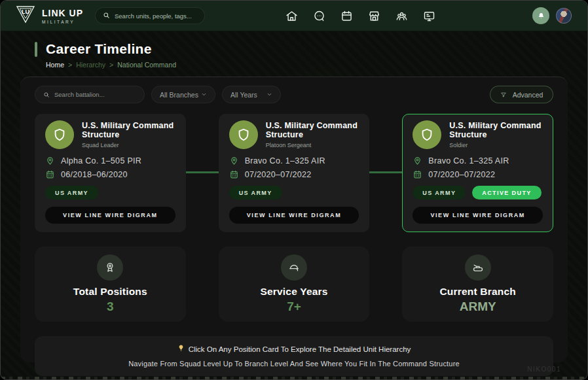 The width and height of the screenshot is (588, 380). Describe the element at coordinates (26, 16) in the screenshot. I see `logo-shield-icon: LU` at that location.